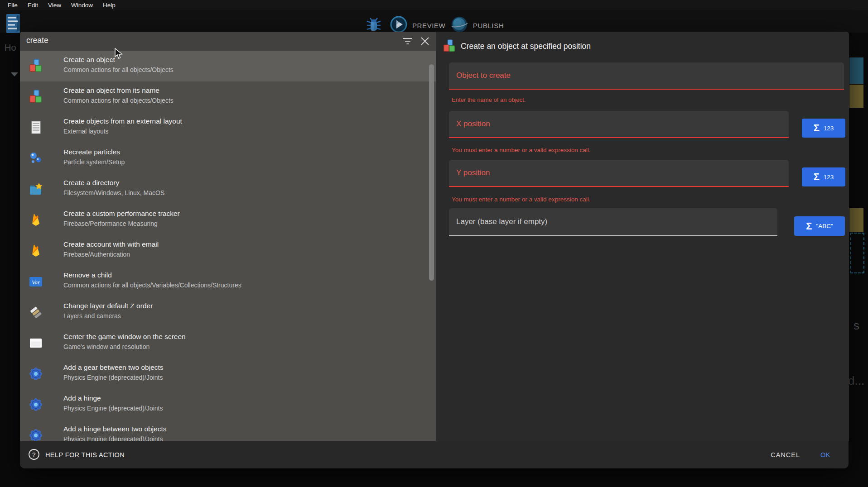  What do you see at coordinates (825, 455) in the screenshot?
I see `ok-button: OK` at bounding box center [825, 455].